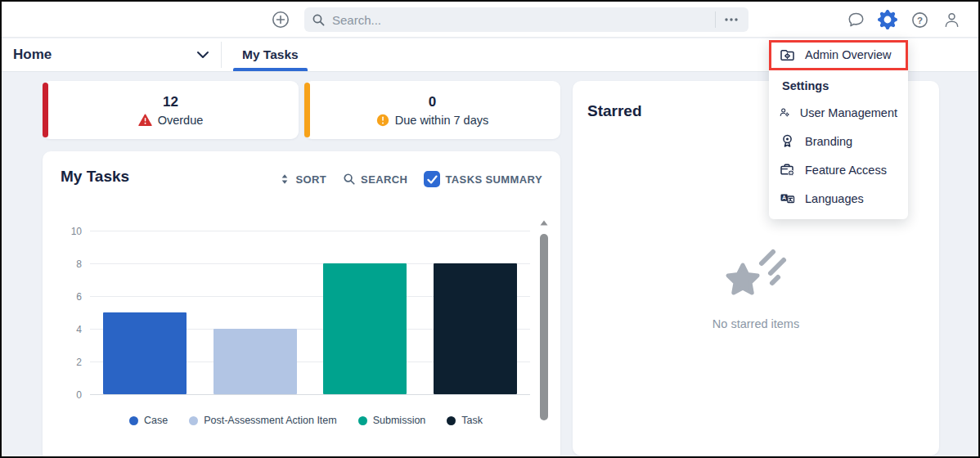 The height and width of the screenshot is (458, 980). What do you see at coordinates (79, 297) in the screenshot?
I see `y-tick-label: 6` at bounding box center [79, 297].